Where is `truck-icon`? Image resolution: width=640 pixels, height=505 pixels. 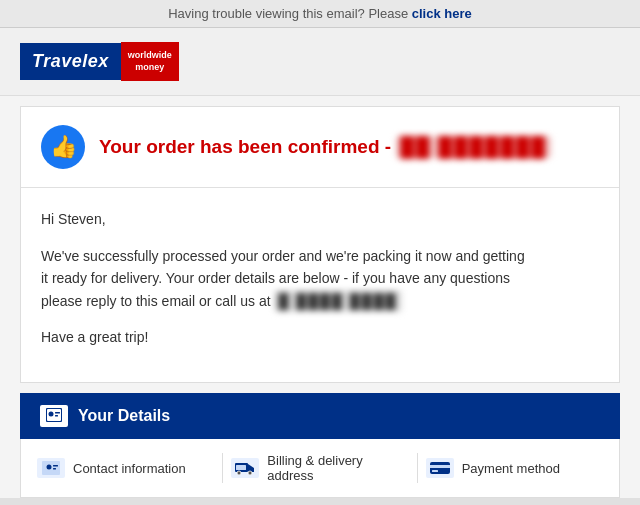 truck-icon is located at coordinates (245, 468).